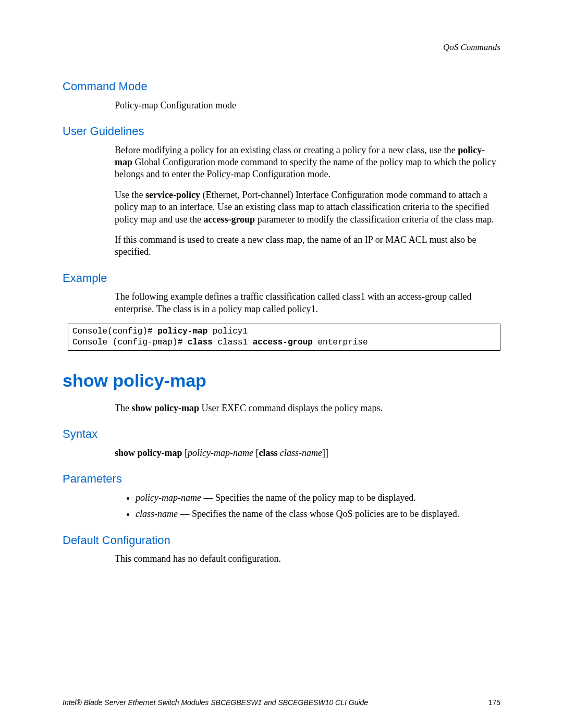 This screenshot has width=563, height=728. What do you see at coordinates (308, 409) in the screenshot?
I see `text-command-intro: The show policy-map User EXEC command di…` at bounding box center [308, 409].